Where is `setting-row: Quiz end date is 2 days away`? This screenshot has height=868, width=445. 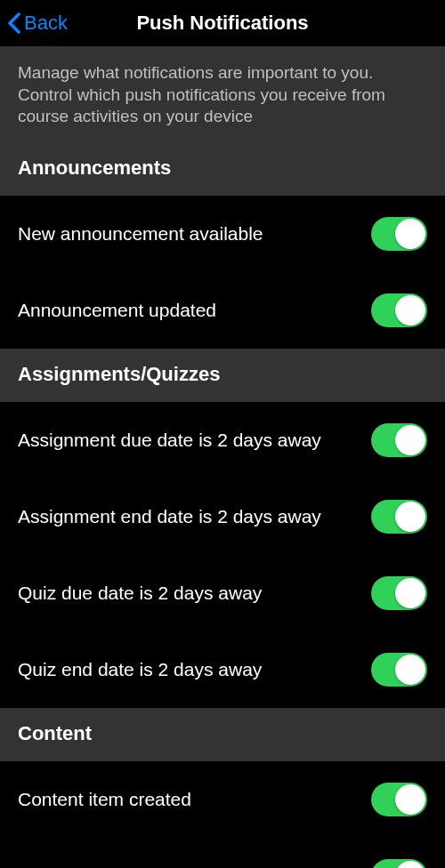
setting-row: Quiz end date is 2 days away is located at coordinates (222, 670).